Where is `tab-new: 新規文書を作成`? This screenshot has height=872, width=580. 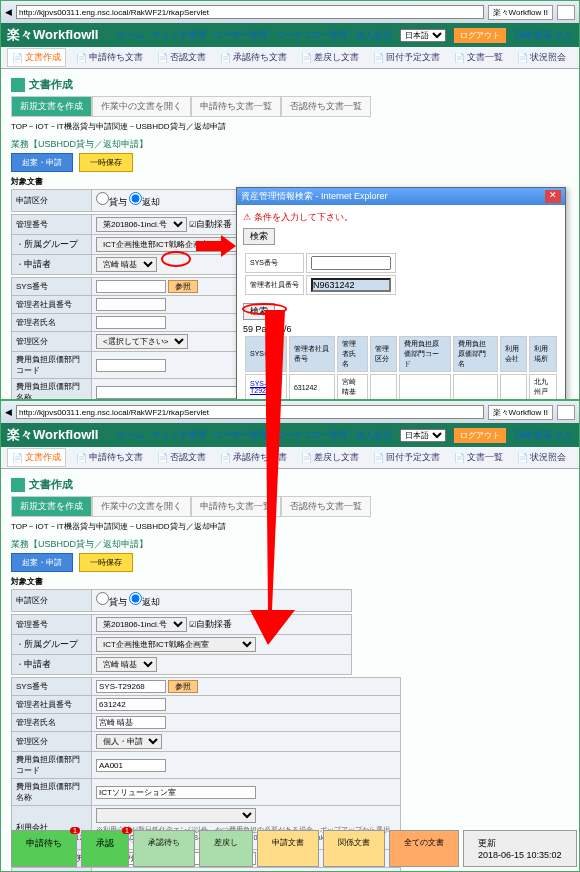
tab-new: 新規文書を作成 is located at coordinates (52, 106).